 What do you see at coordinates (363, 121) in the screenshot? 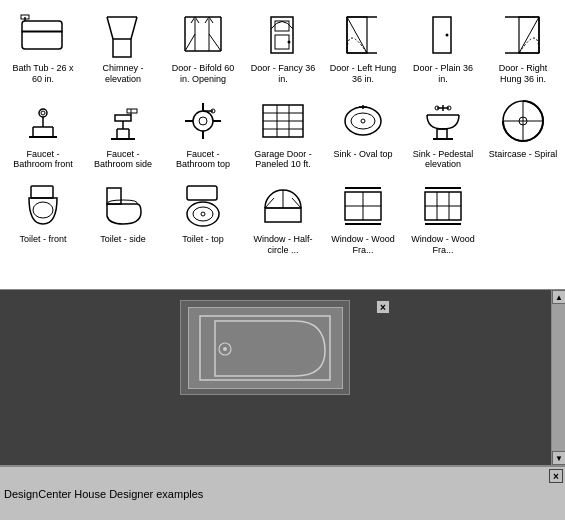
I see `sink-oval-icon` at bounding box center [363, 121].